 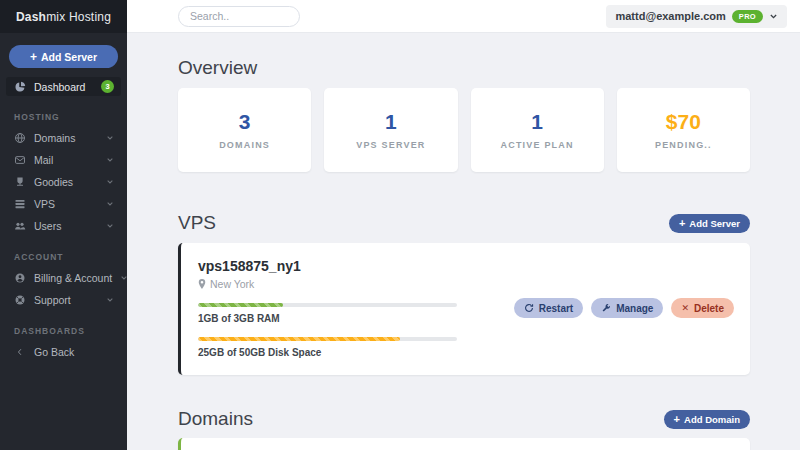 I want to click on sidebar-item-label: Go Back, so click(x=74, y=352).